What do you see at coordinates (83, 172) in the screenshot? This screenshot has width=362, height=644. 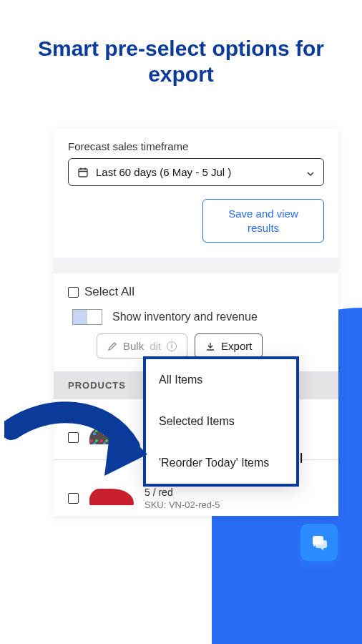 I see `calendar-icon` at bounding box center [83, 172].